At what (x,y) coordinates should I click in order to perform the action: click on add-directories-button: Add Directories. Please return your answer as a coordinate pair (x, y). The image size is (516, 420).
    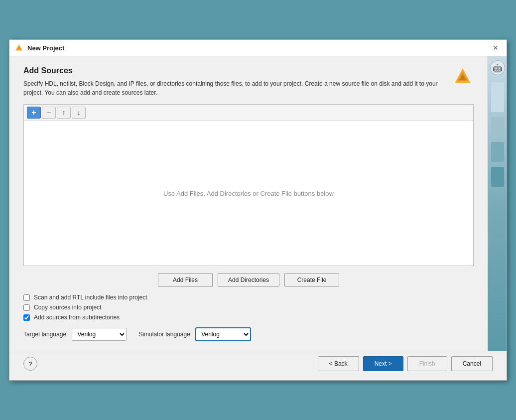
    Looking at the image, I should click on (249, 280).